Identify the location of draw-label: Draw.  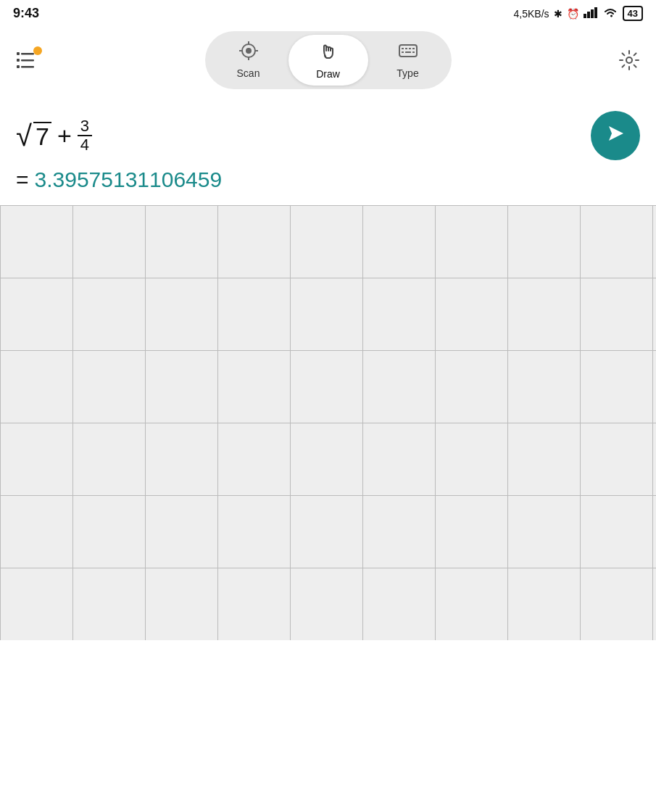
(328, 74).